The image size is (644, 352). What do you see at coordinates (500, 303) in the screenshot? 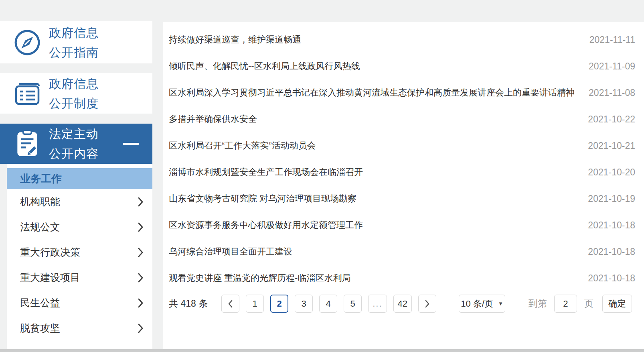
I see `dropdown-arrow-icon: ▼` at bounding box center [500, 303].